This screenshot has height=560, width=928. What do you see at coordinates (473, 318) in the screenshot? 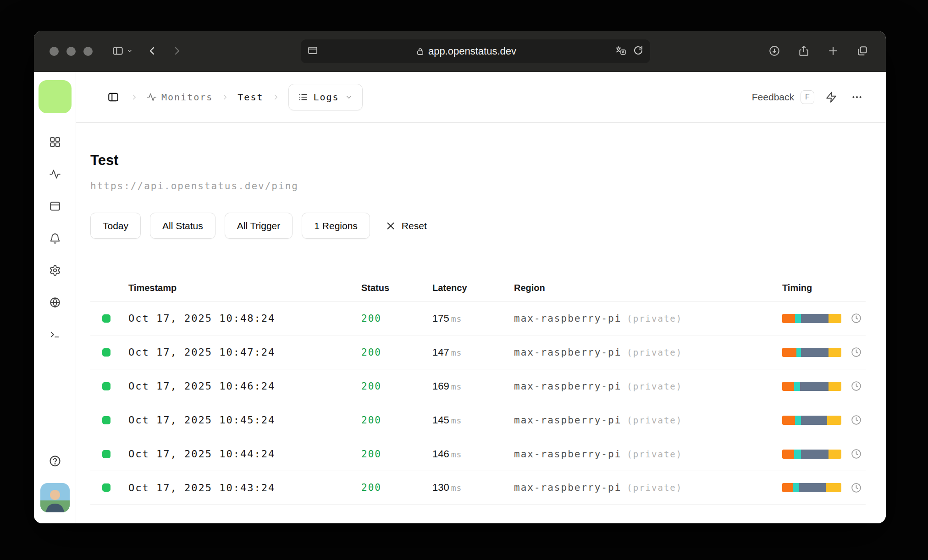
I see `log-latency: 175 ms` at bounding box center [473, 318].